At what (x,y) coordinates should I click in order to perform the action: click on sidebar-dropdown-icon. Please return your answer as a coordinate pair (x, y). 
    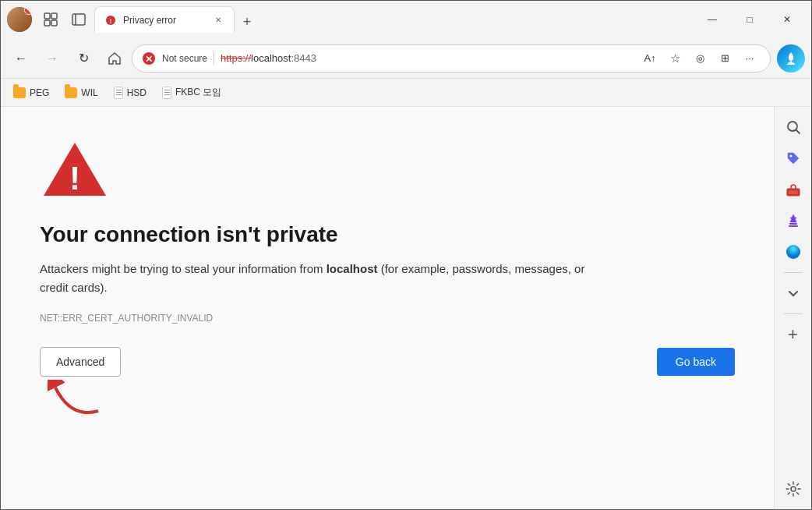
    Looking at the image, I should click on (793, 293).